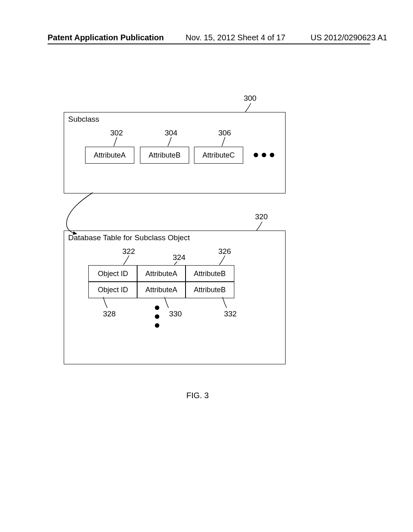 This screenshot has width=413, height=532. Describe the element at coordinates (175, 297) in the screenshot. I see `db-table-box: Database Table for Subclass Object 322 3…` at that location.